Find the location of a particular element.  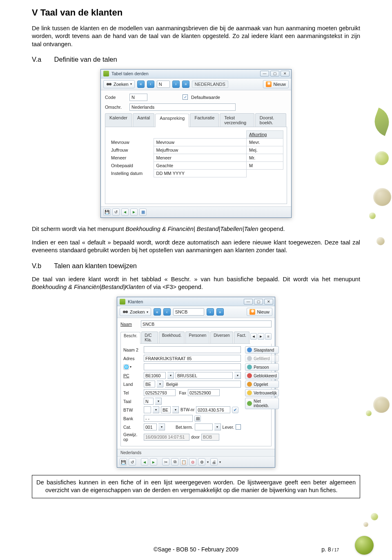

name-search-input: SNCB is located at coordinates (189, 312).